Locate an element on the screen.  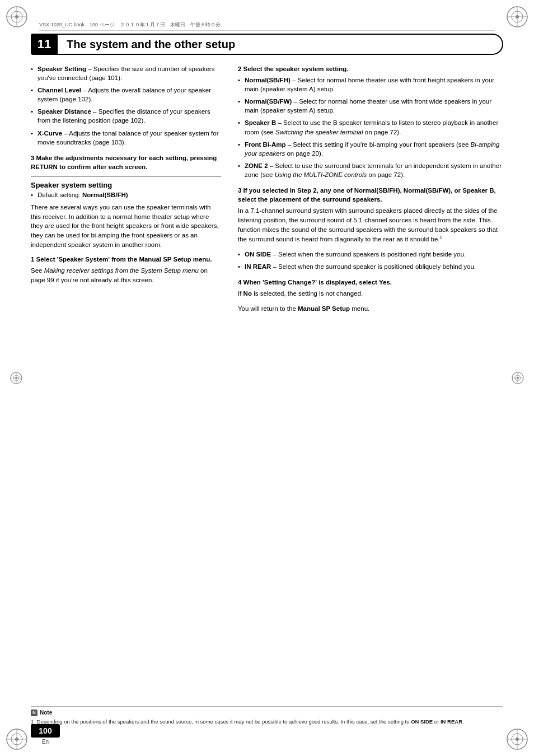
chapter-header: 11 The system and the other setup is located at coordinates (267, 44).